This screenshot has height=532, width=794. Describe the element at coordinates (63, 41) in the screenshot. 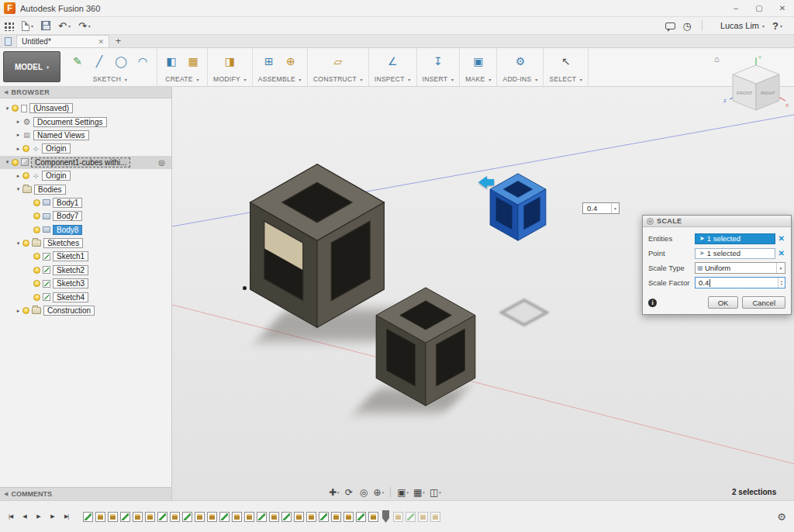

I see `document-tab-untitled: Untitled* ✕` at that location.